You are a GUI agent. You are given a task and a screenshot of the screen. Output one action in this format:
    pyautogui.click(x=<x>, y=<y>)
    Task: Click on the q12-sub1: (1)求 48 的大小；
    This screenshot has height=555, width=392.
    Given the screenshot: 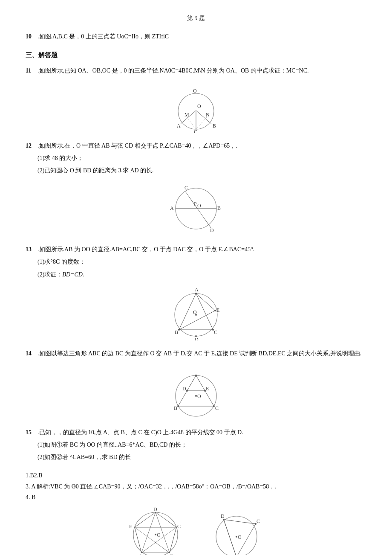 What is the action you would take?
    pyautogui.click(x=202, y=158)
    